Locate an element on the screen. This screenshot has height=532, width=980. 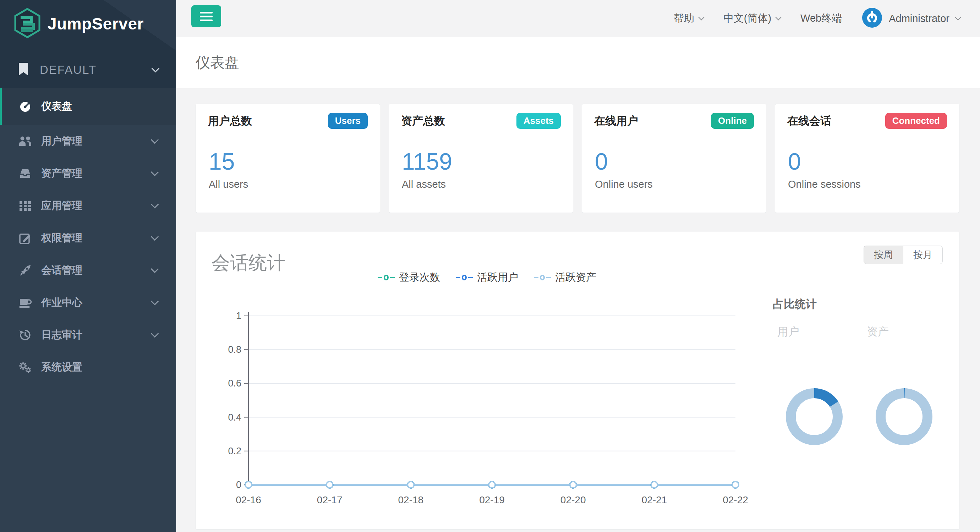
sidebar-menu: 仪表盘 用户管理 资产管理 应用管理 权限管理 is located at coordinates (88, 236).